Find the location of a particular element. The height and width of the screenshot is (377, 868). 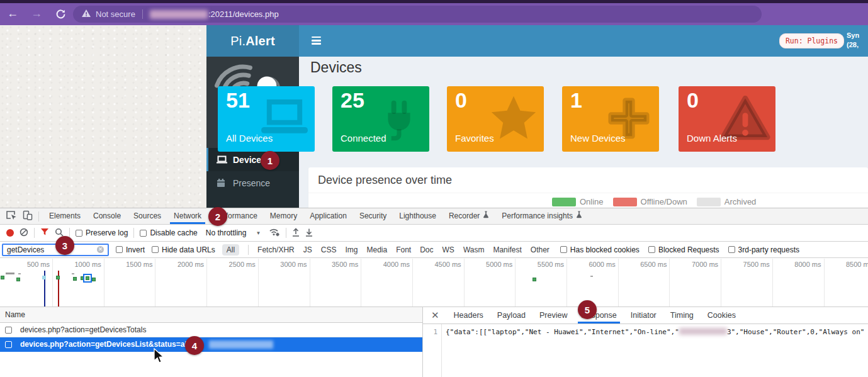

invert-checkbox: Invert is located at coordinates (130, 250).